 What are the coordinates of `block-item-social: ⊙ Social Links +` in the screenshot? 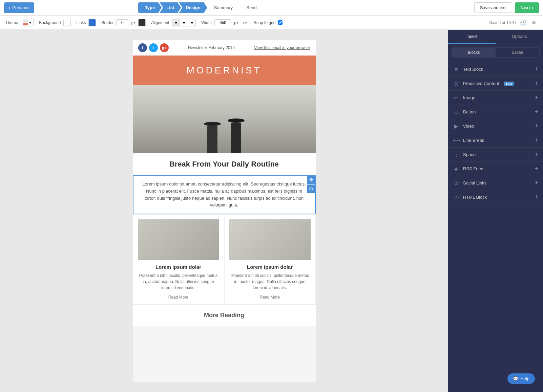 It's located at (496, 183).